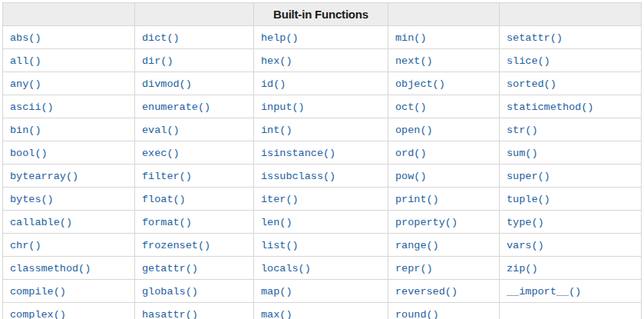 This screenshot has width=644, height=319. Describe the element at coordinates (298, 177) in the screenshot. I see `function-link: issubclass()` at that location.